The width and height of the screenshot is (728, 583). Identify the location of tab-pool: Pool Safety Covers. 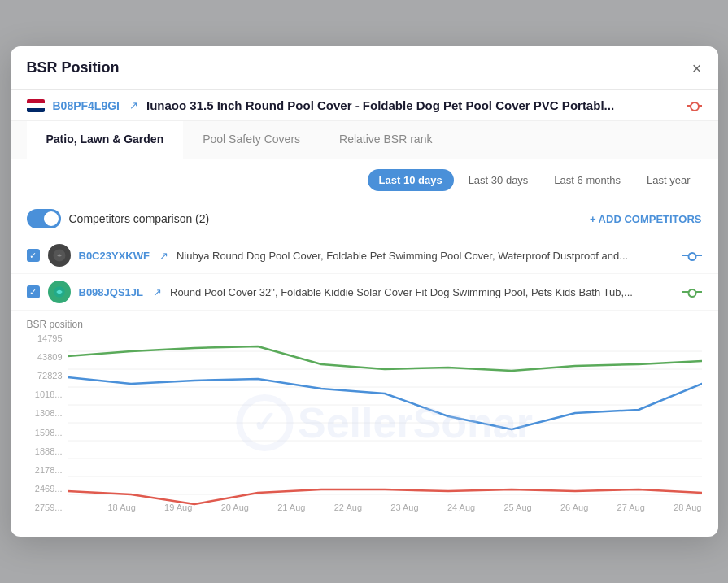
(251, 140).